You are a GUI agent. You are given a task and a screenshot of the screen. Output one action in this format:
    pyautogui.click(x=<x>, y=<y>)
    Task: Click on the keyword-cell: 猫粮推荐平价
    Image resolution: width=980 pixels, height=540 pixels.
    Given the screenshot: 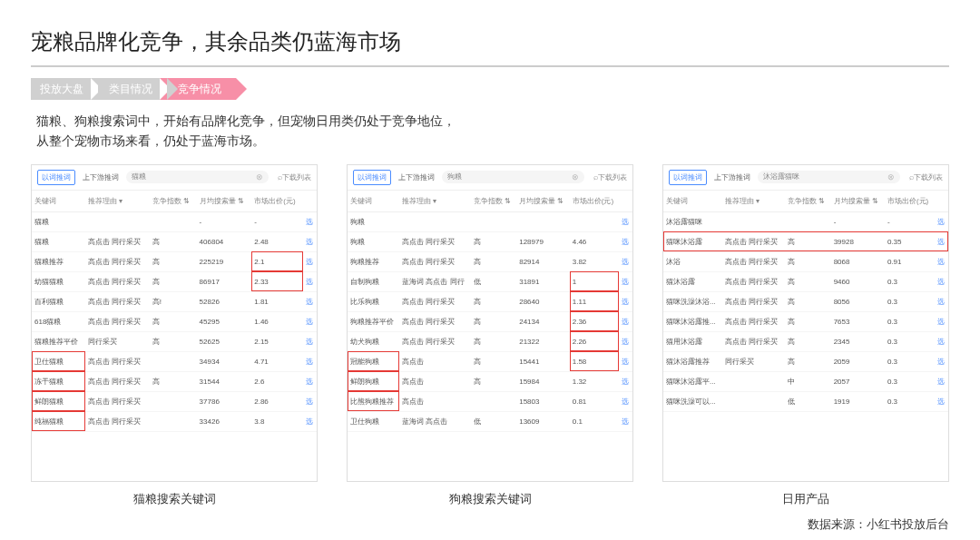 What is the action you would take?
    pyautogui.click(x=58, y=341)
    